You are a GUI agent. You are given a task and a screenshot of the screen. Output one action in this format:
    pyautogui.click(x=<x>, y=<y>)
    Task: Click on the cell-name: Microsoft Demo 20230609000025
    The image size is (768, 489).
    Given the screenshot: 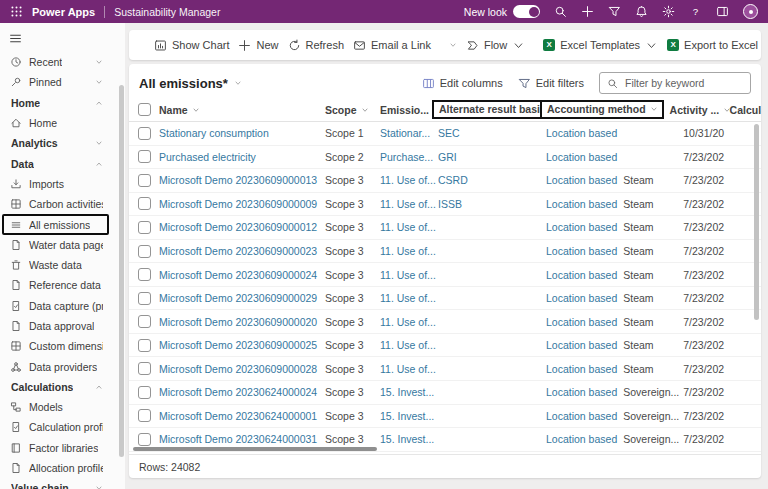 What is the action you would take?
    pyautogui.click(x=242, y=345)
    